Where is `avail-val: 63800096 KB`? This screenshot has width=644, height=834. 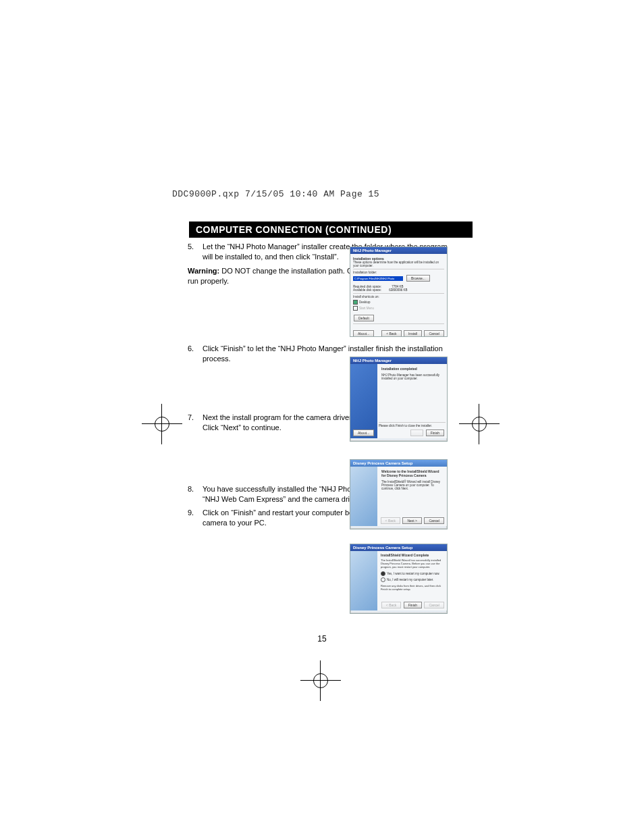 avail-val: 63800096 KB is located at coordinates (398, 290).